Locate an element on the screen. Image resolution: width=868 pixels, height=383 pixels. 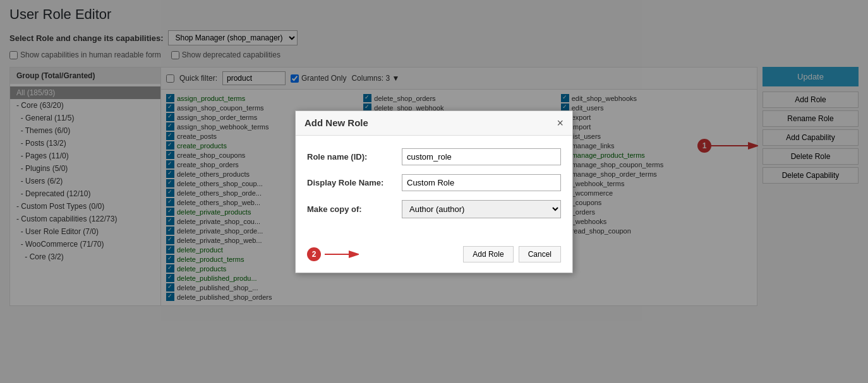
add-new-role-modal: Add New Role × Role name (ID): Display R… is located at coordinates (434, 192).